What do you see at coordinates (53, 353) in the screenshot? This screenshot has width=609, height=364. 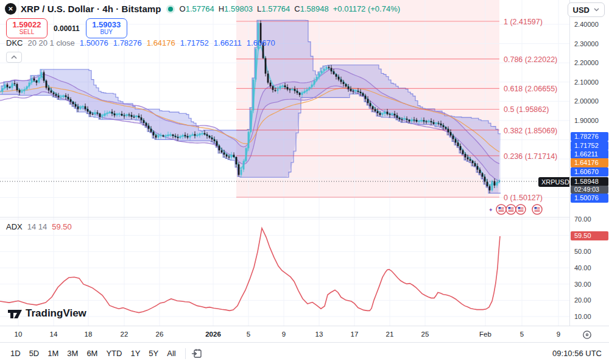 I see `range-button-1m: 1M` at bounding box center [53, 353].